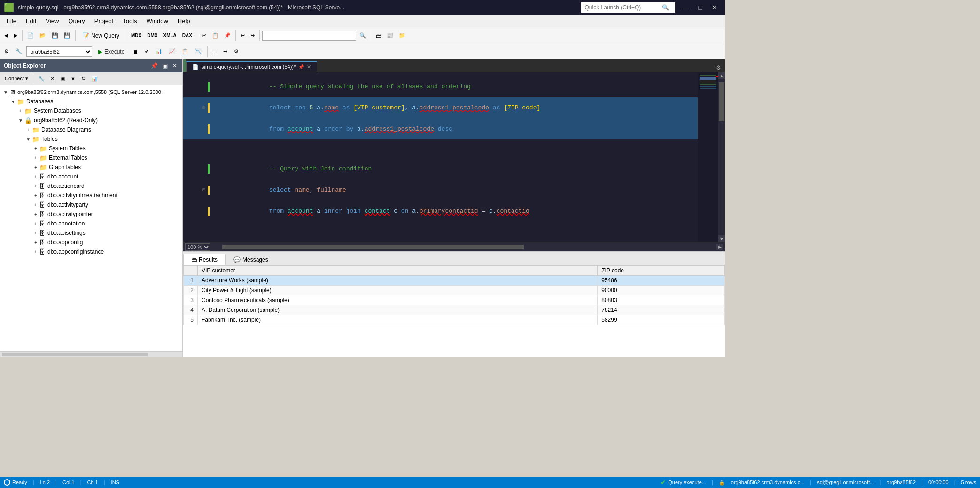 Image resolution: width=980 pixels, height=488 pixels. I want to click on maximize-button: □, so click(700, 8).